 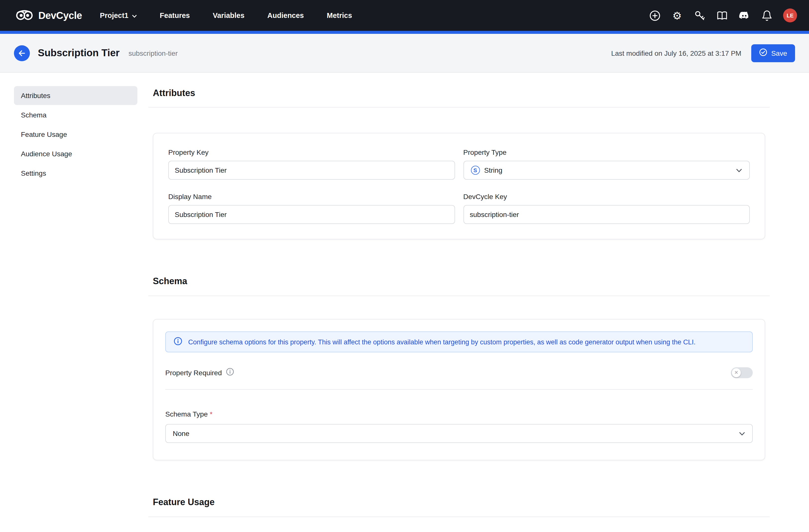 I want to click on brand-name: DevCycle, so click(x=60, y=16).